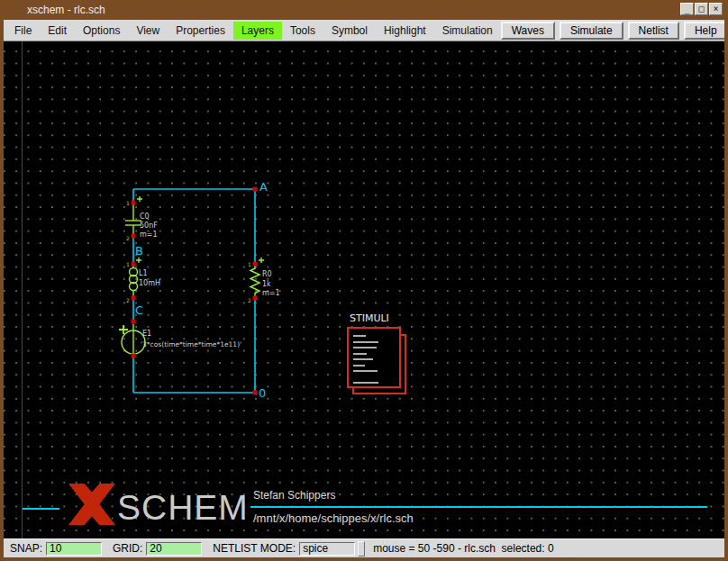  Describe the element at coordinates (128, 301) in the screenshot. I see `inductor-pin2-number: 2` at that location.